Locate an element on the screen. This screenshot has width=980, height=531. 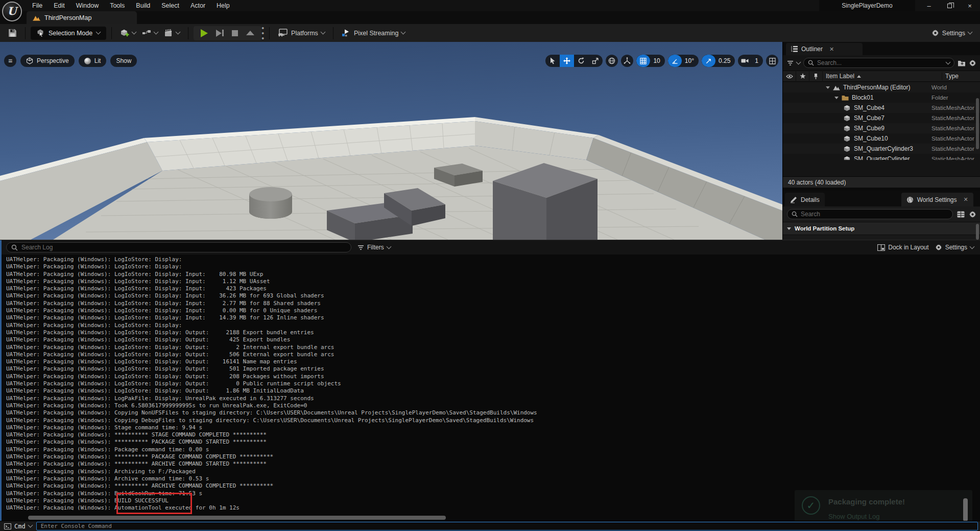
outliner-row: ThirdPersonMap (Editor)World is located at coordinates (881, 87).